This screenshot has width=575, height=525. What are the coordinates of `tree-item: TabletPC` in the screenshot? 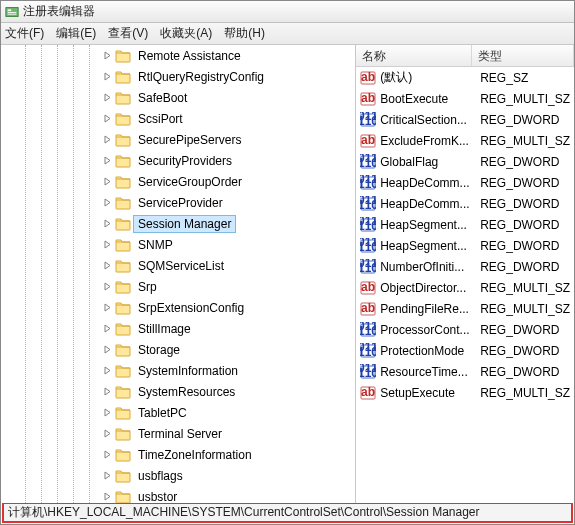 It's located at (178, 412).